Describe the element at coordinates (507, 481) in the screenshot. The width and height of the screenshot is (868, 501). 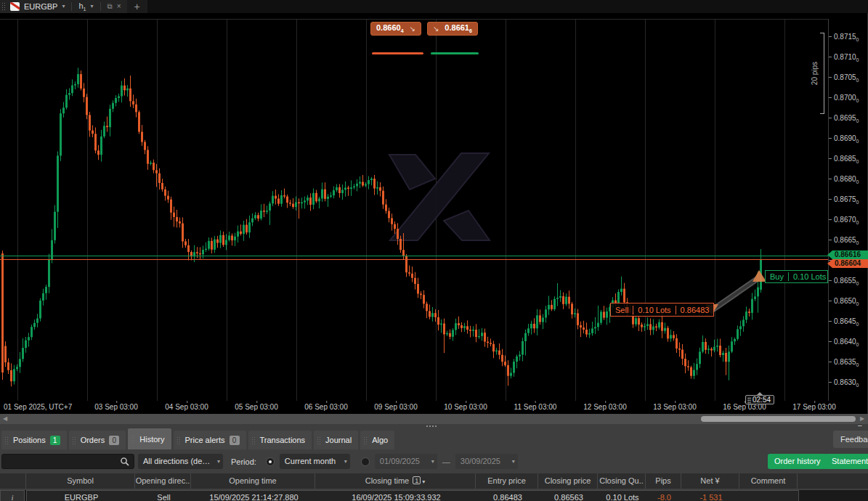
I see `column-header-entry_price: Entry price` at that location.